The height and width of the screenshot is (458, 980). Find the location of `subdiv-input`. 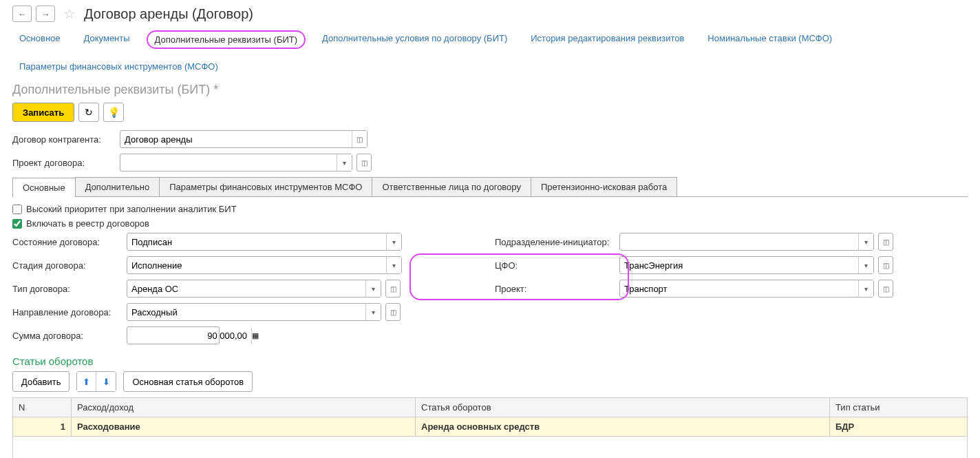

subdiv-input is located at coordinates (739, 242).